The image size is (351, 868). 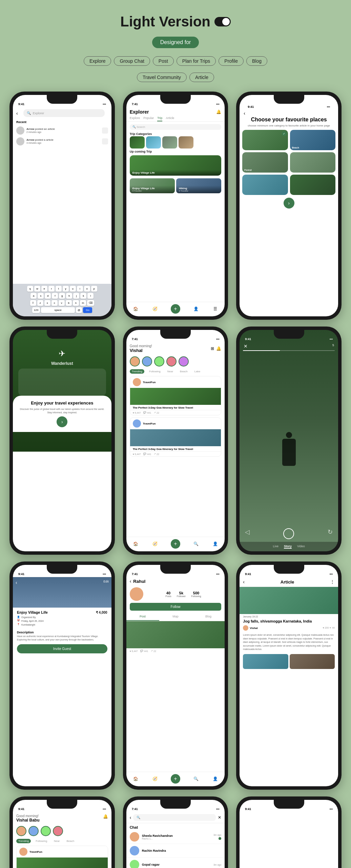 What do you see at coordinates (137, 413) in the screenshot?
I see `like-action-1: ♥9,447` at bounding box center [137, 413].